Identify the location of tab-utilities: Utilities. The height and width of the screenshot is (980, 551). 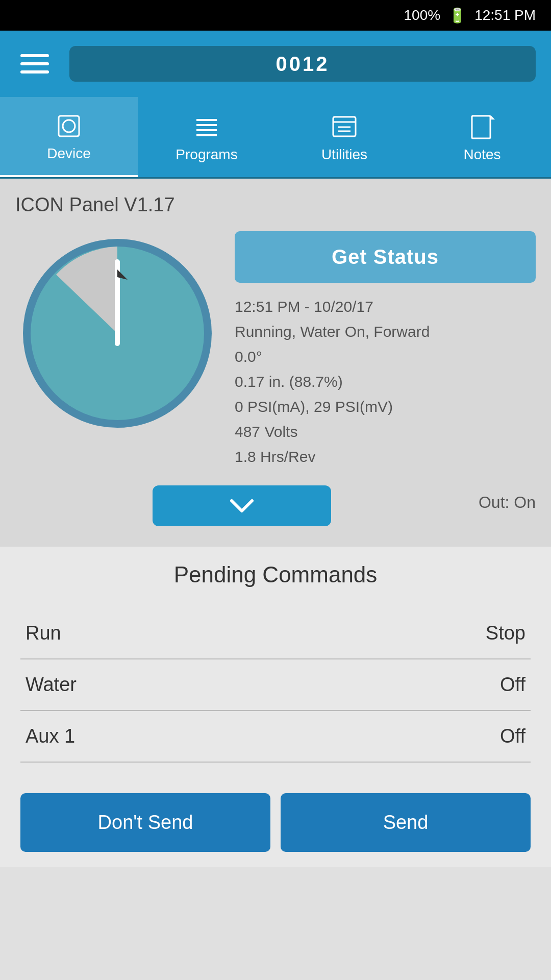
(344, 137).